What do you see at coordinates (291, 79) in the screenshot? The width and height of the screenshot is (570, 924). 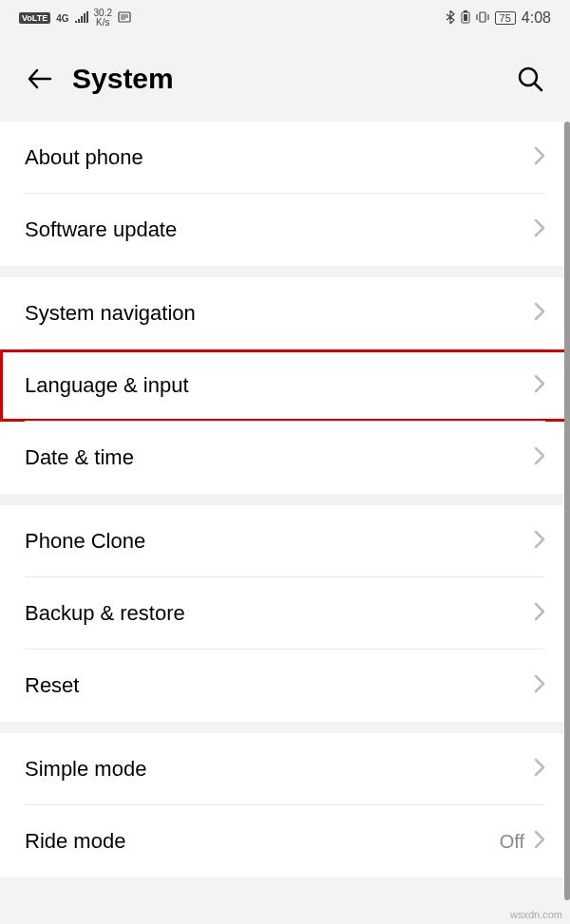 I see `page-title: System` at bounding box center [291, 79].